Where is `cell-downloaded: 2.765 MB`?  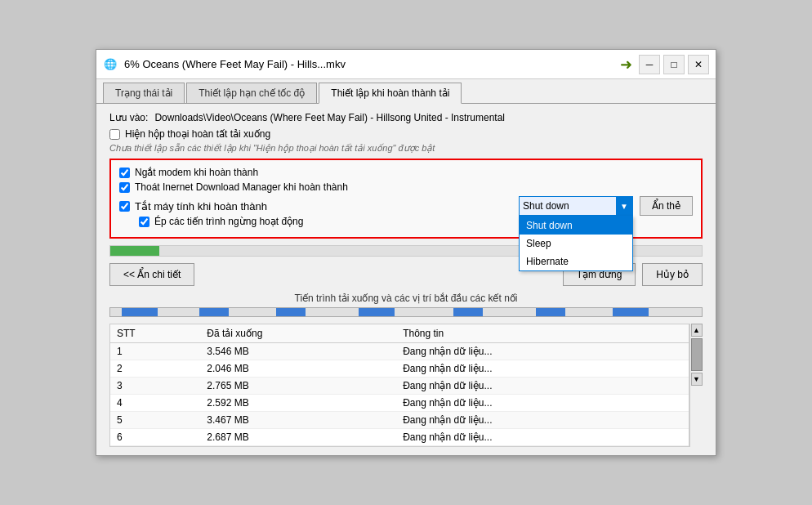
cell-downloaded: 2.765 MB is located at coordinates (298, 386).